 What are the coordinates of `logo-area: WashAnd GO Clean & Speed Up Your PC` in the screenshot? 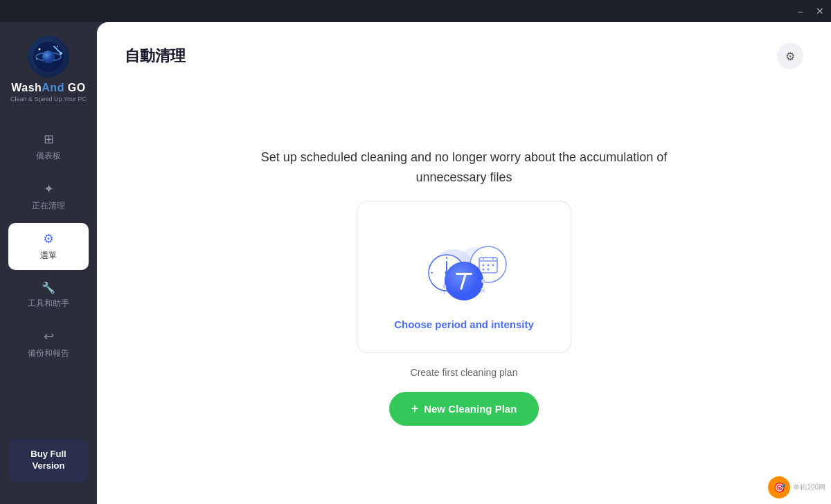 It's located at (48, 69).